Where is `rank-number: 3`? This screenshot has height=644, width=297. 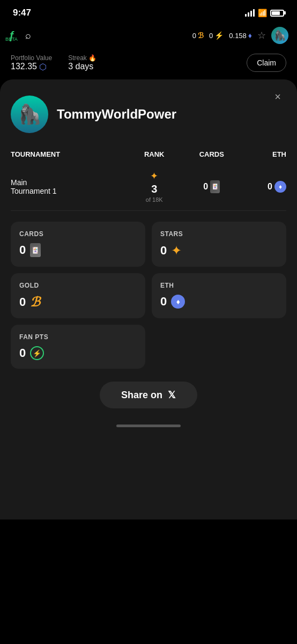 rank-number: 3 is located at coordinates (154, 189).